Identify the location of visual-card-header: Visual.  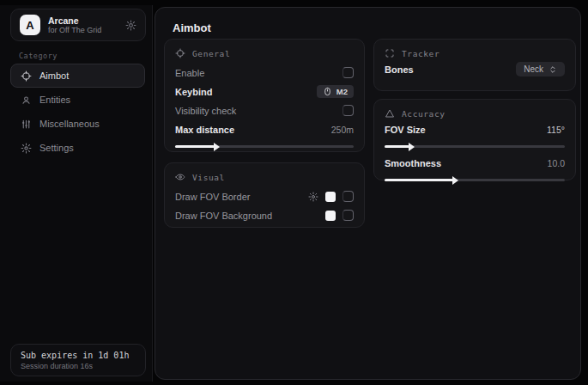
(264, 177).